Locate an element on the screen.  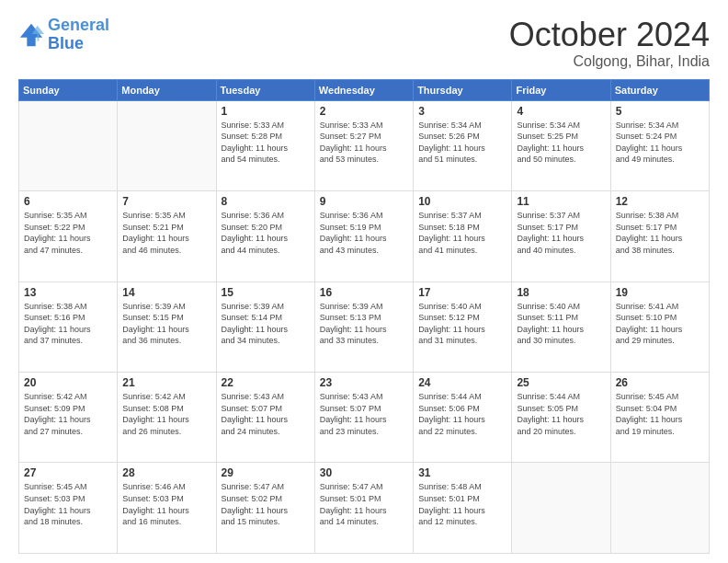
day-number: 1 is located at coordinates (266, 111).